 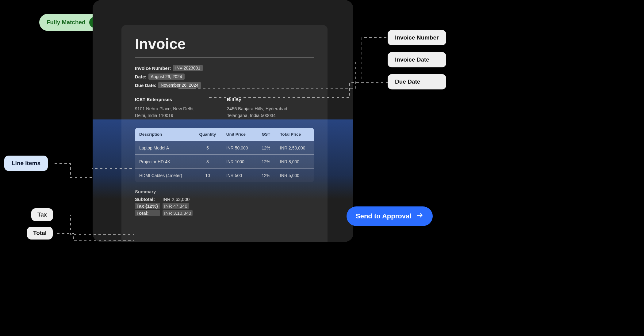 I want to click on table-row: HDMI Cables (4meter) 10 INR 500 12% INR …, so click(x=224, y=175).